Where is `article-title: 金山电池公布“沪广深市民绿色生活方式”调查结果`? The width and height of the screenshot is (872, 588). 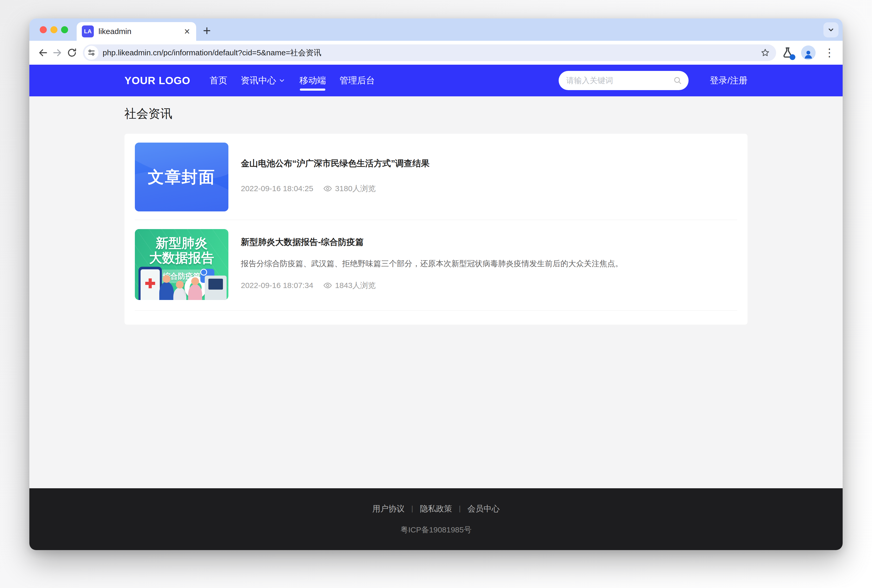
article-title: 金山电池公布“沪广深市民绿色生活方式”调查结果 is located at coordinates (489, 164).